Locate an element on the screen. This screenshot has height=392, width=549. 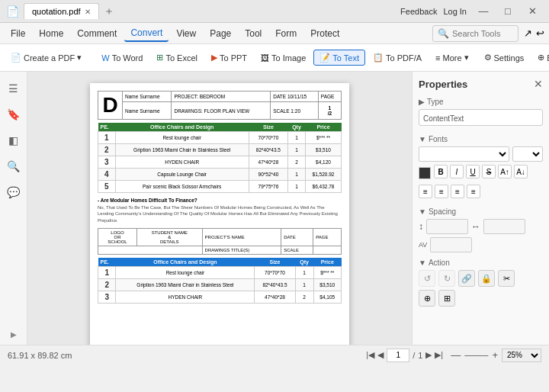
align-right-btn: ≡ is located at coordinates (458, 191).